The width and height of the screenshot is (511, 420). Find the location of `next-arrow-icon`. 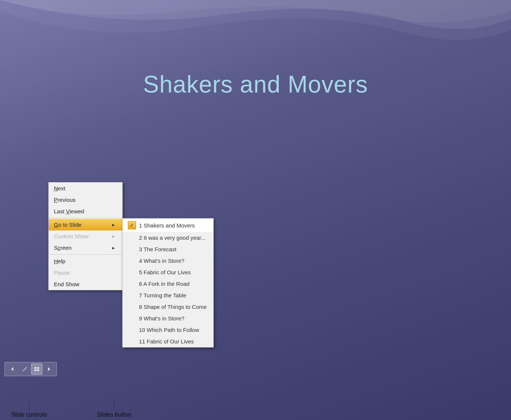

next-arrow-icon is located at coordinates (49, 369).